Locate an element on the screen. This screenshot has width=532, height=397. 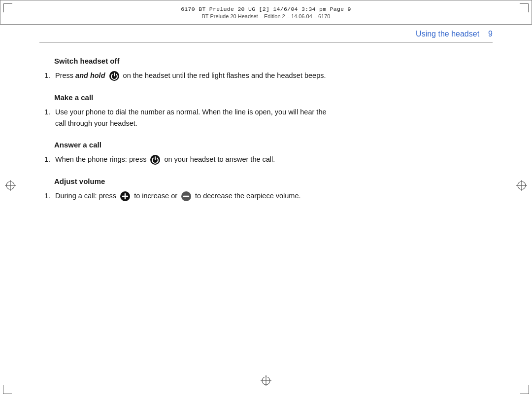
vol-up-icon is located at coordinates (125, 196).